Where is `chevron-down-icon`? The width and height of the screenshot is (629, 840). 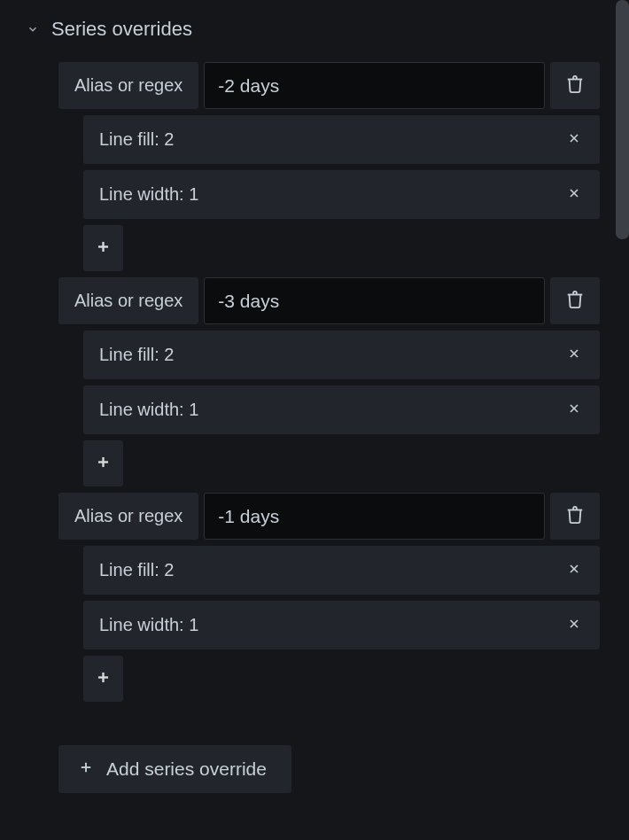
chevron-down-icon is located at coordinates (33, 29).